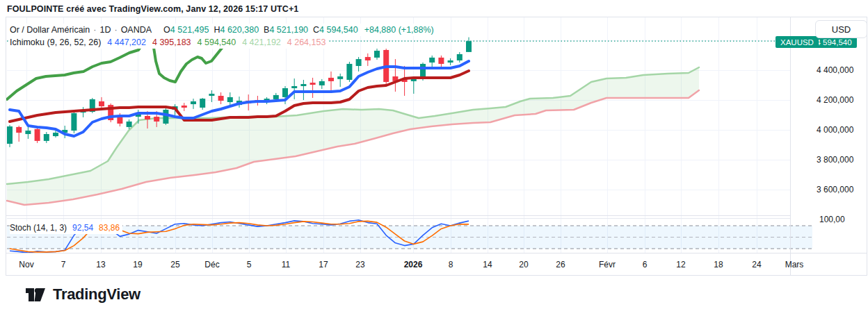 The height and width of the screenshot is (316, 868). I want to click on ohlc-values: O4 521,495H4 620,380B4 521,190C4 594,540…, so click(296, 30).